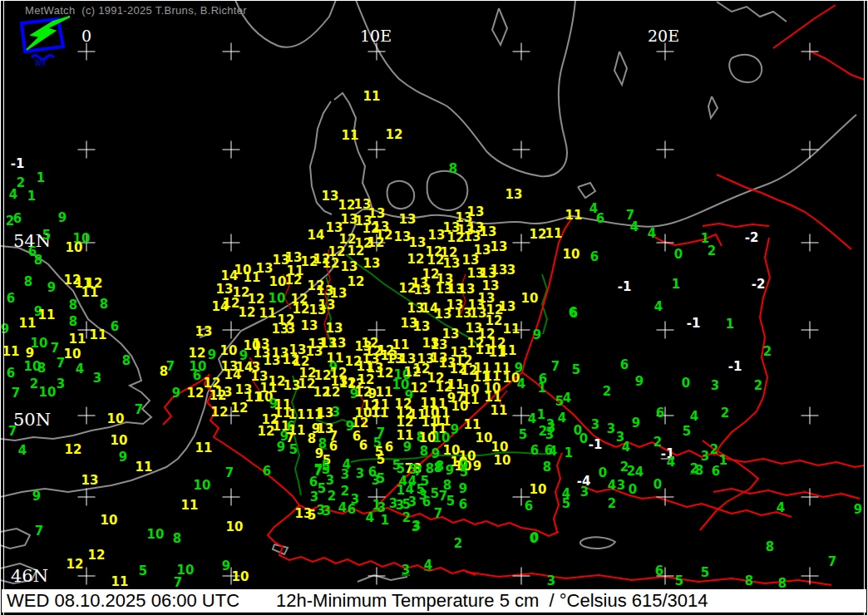 Image resolution: width=868 pixels, height=615 pixels. What do you see at coordinates (136, 10) in the screenshot?
I see `copyright-text: MetWatch (c) 1991-2025 T.Bruns, B.Richte…` at bounding box center [136, 10].